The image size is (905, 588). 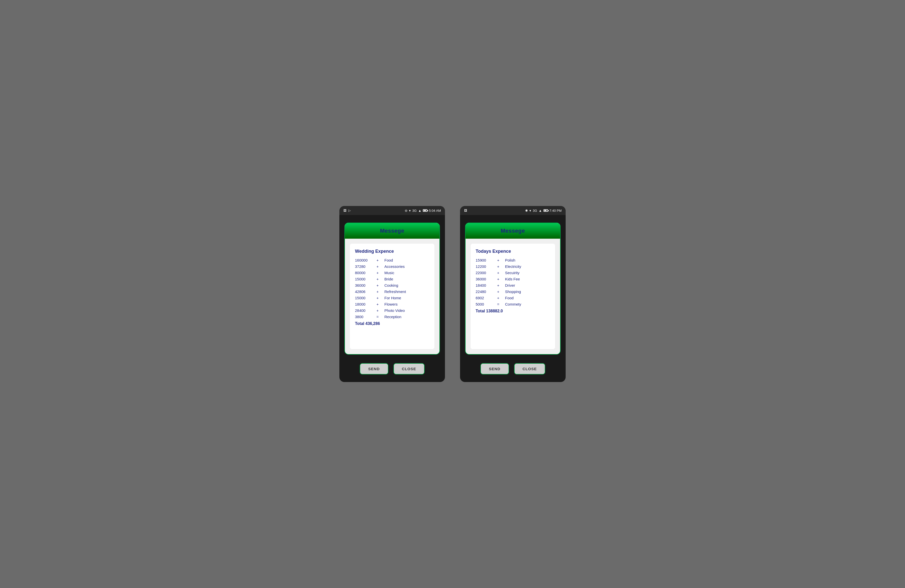 What do you see at coordinates (513, 367) in the screenshot?
I see `dialog-actions-right: SEND CLOSE` at bounding box center [513, 367].